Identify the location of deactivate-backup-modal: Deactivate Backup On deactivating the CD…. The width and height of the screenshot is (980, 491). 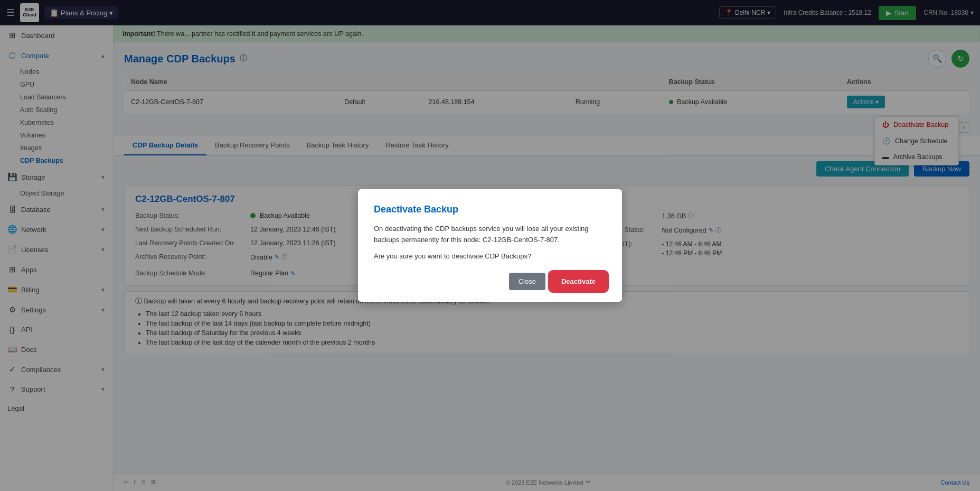
(490, 245).